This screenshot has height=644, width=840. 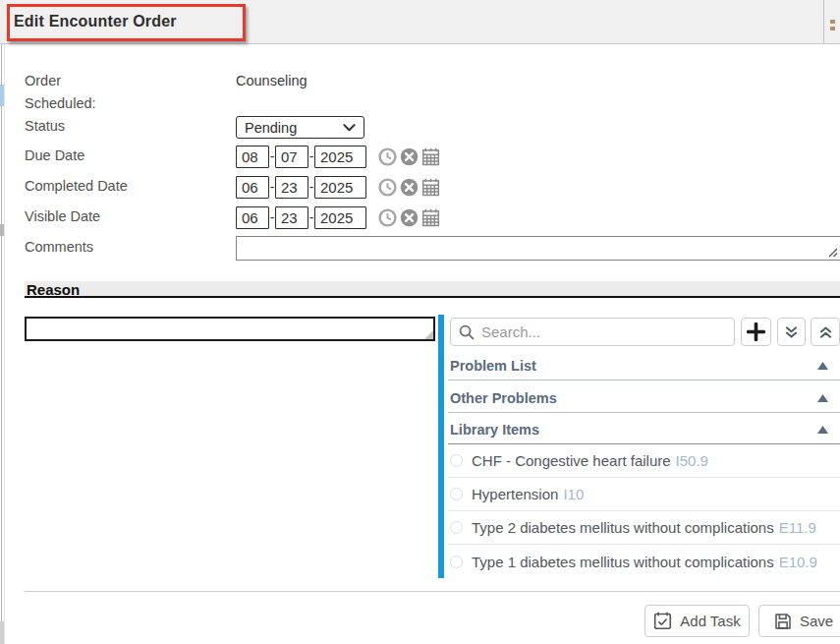 I want to click on visible-date-clock-icon, so click(x=387, y=217).